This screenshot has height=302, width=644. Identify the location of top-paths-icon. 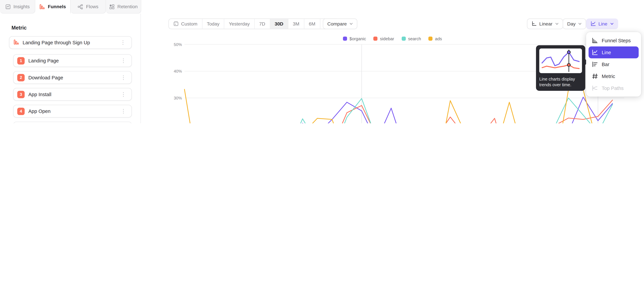
(595, 88).